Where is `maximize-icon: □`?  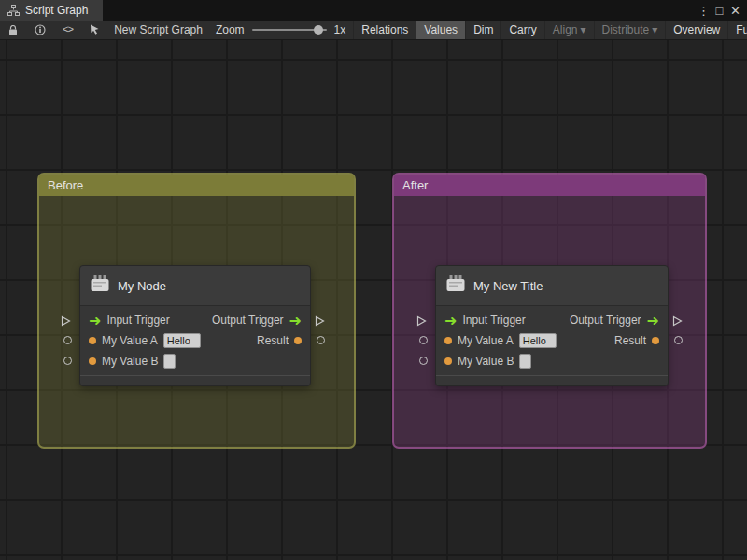
maximize-icon: □ is located at coordinates (719, 11).